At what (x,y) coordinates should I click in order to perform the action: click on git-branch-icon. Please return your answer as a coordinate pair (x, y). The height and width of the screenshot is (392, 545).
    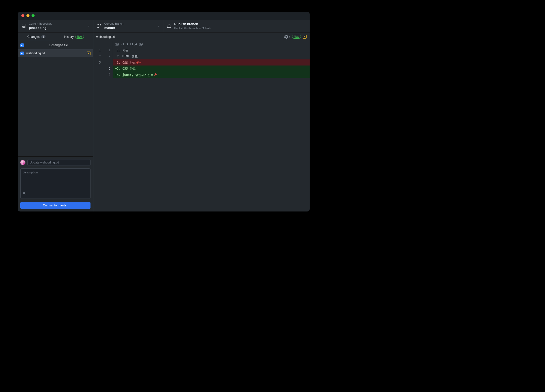
    Looking at the image, I should click on (99, 26).